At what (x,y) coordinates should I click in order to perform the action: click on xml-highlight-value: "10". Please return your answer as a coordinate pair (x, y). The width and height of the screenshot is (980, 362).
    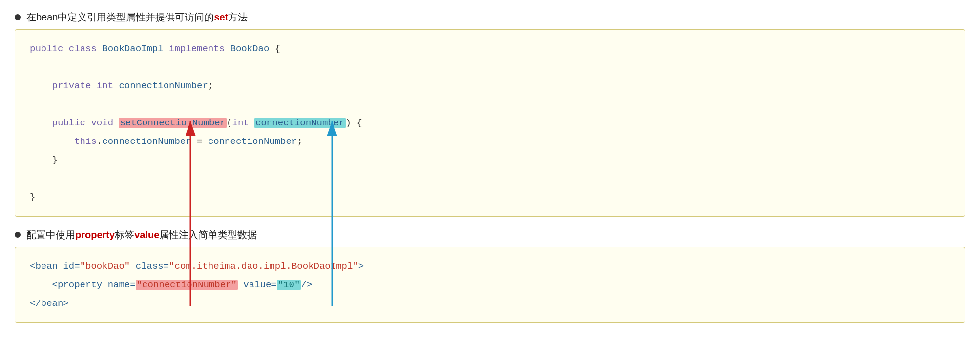
    Looking at the image, I should click on (289, 285).